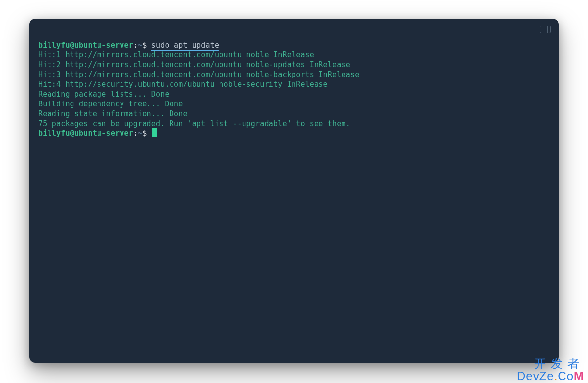  I want to click on prompt-line-1: billyfu@ubuntu-server:~$ sudo apt update, so click(128, 46).